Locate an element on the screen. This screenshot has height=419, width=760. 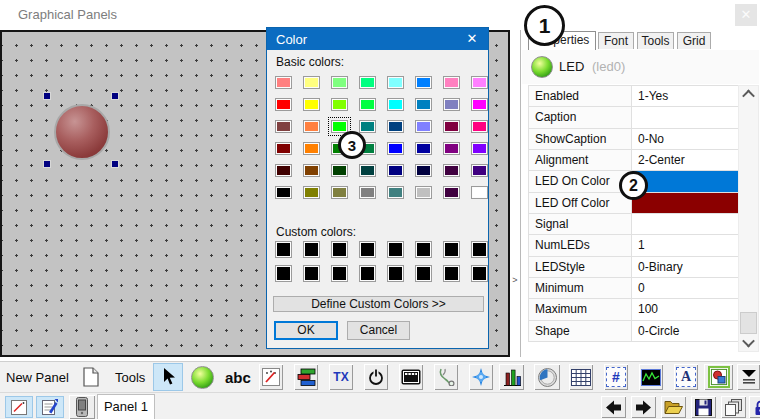
shapes-tool-button is located at coordinates (718, 377).